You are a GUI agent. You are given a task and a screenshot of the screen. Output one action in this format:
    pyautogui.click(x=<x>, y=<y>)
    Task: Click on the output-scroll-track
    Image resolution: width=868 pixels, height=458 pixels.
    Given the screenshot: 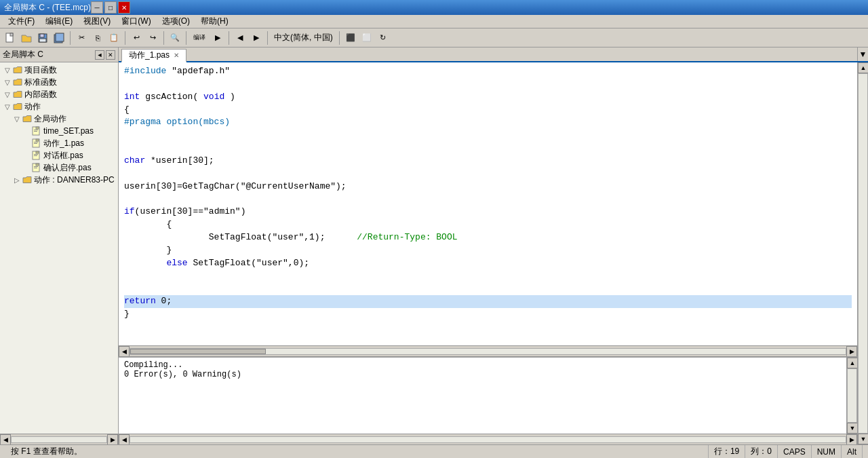 What is the action you would take?
    pyautogui.click(x=852, y=396)
    